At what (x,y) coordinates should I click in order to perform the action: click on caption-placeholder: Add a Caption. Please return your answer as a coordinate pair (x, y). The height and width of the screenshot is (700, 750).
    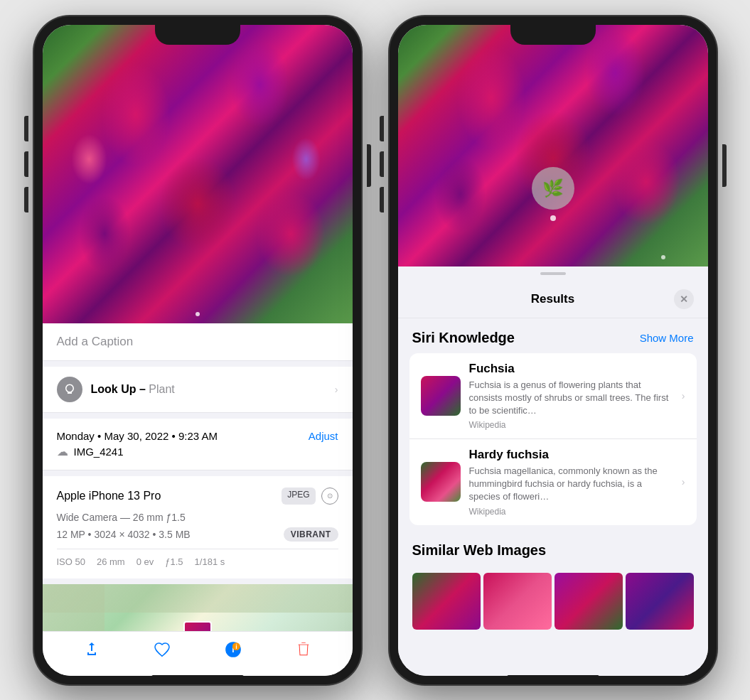
    Looking at the image, I should click on (95, 341).